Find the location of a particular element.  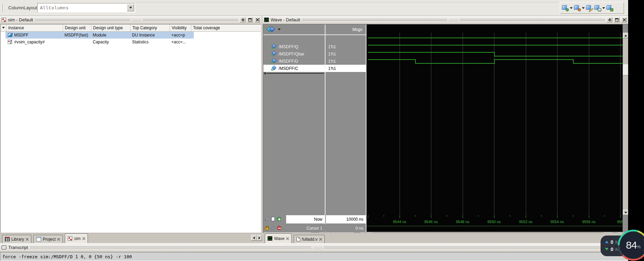

fulladd-icon is located at coordinates (299, 239).